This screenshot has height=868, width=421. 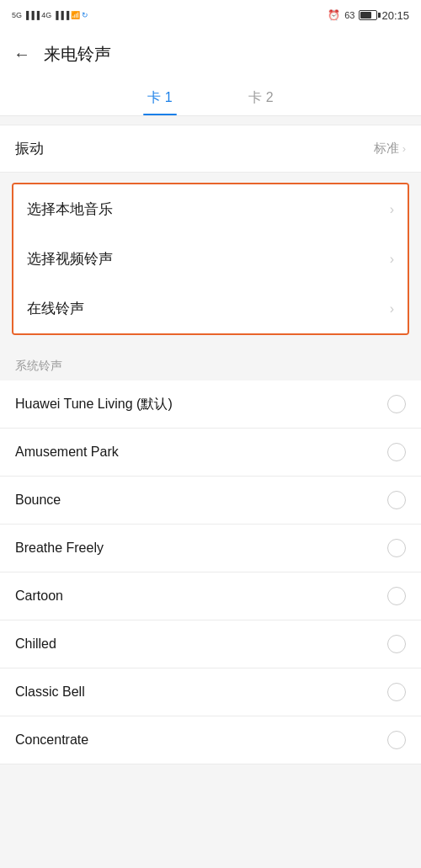 I want to click on mobile-data-icon: 5G, so click(x=17, y=15).